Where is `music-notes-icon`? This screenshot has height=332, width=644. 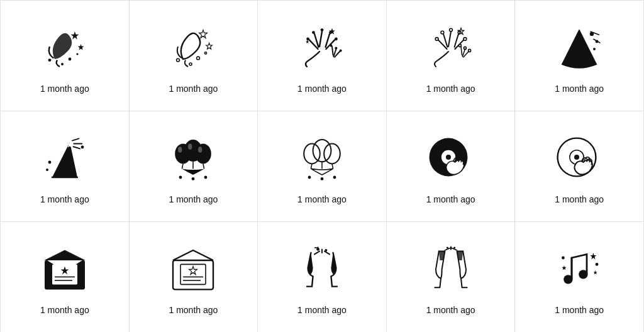 music-notes-icon is located at coordinates (579, 270).